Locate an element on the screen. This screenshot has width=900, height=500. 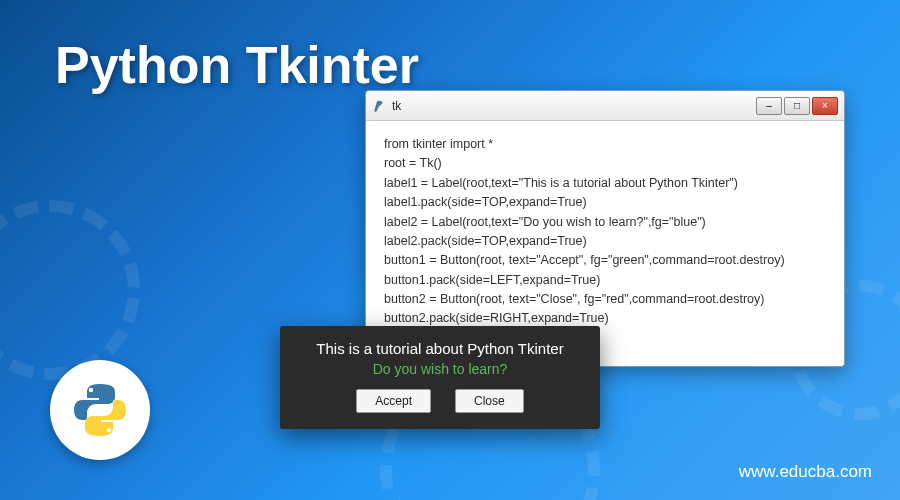
minimize-button: – is located at coordinates (769, 106).